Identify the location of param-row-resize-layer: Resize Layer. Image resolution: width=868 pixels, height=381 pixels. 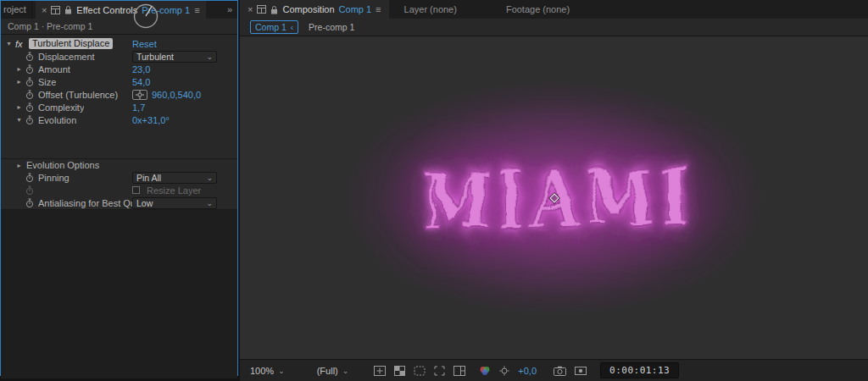
(119, 190).